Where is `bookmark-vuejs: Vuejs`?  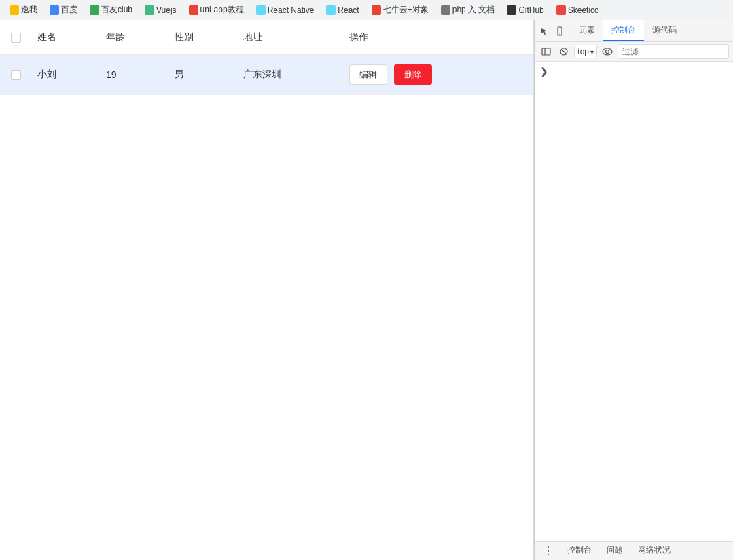
bookmark-vuejs: Vuejs is located at coordinates (160, 10).